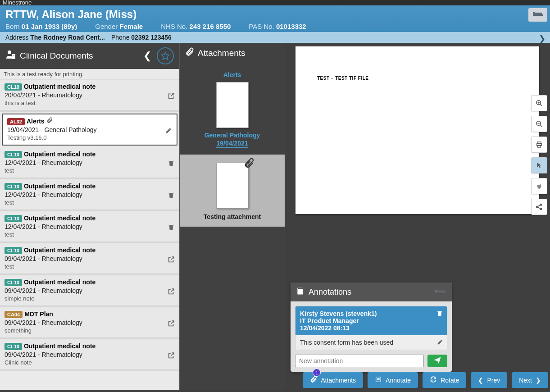  What do you see at coordinates (325, 328) in the screenshot?
I see `annotation-datetime: 12/04/2022 08:13` at bounding box center [325, 328].